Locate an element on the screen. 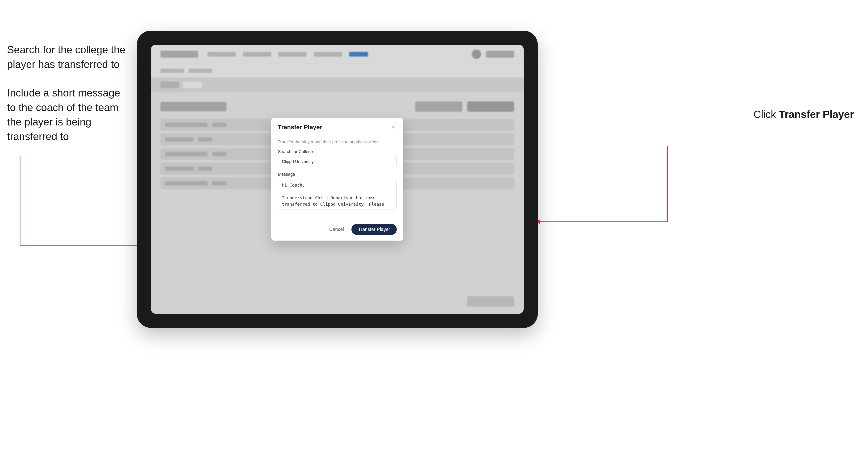 The image size is (868, 467). dialog-header: Transfer Player × is located at coordinates (337, 126).